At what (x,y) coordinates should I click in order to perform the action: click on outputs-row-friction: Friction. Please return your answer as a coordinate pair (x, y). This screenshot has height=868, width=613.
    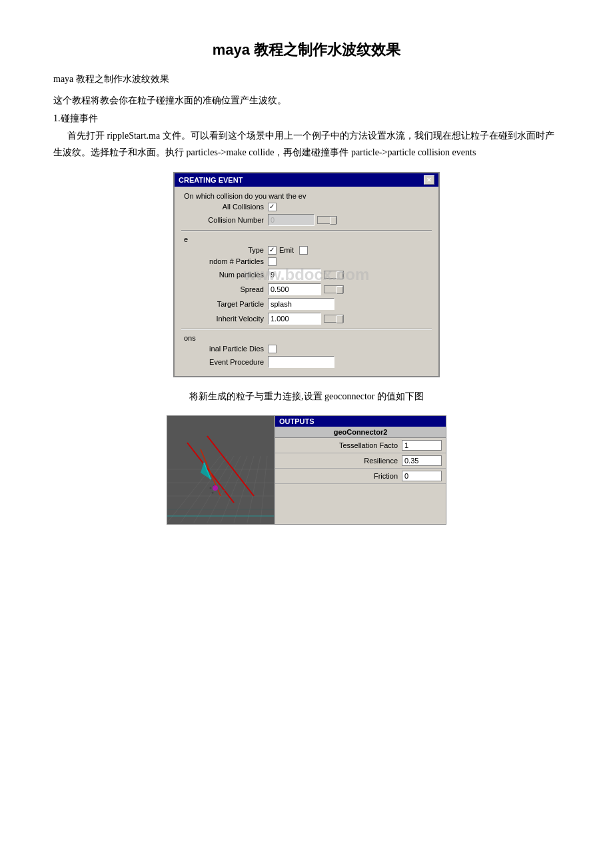
    Looking at the image, I should click on (360, 476).